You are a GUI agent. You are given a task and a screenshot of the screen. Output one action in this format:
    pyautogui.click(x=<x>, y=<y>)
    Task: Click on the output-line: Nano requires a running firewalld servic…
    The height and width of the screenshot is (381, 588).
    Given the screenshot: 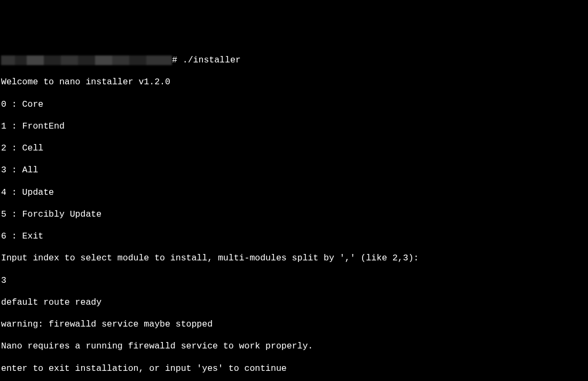 What is the action you would take?
    pyautogui.click(x=294, y=347)
    